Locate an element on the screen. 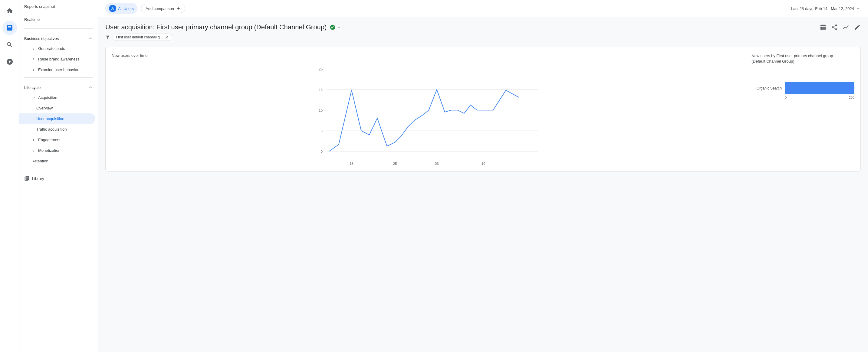 The height and width of the screenshot is (352, 868). page-title-text: User acquisition: First user primary cha… is located at coordinates (216, 27).